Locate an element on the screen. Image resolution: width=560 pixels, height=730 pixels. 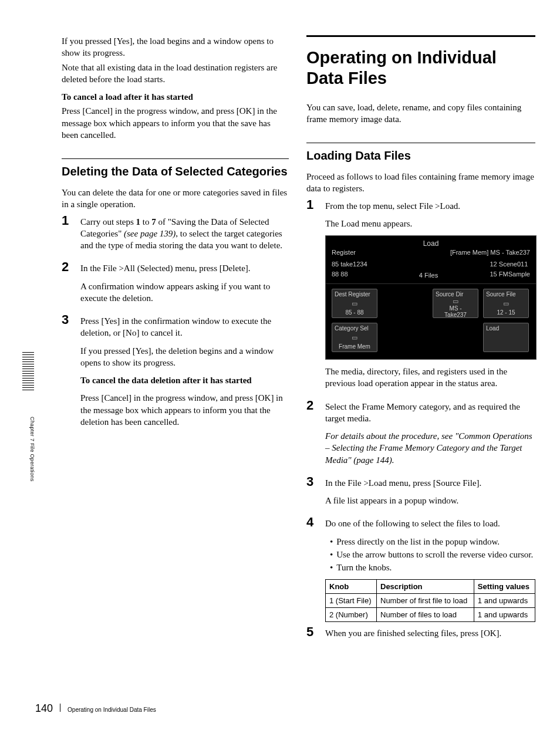
td: Number of files to load is located at coordinates (426, 615).